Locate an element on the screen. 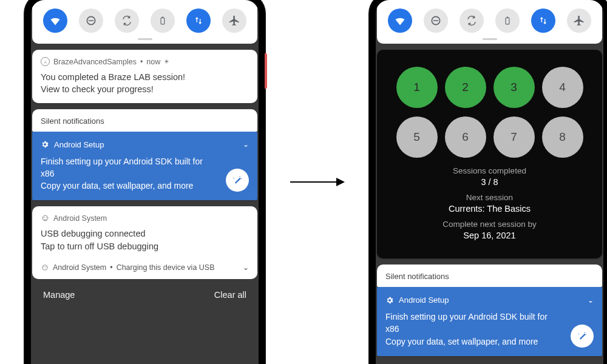  notif-header: ⍲ BrazeAdvancedSamples • now ☀ is located at coordinates (144, 62).